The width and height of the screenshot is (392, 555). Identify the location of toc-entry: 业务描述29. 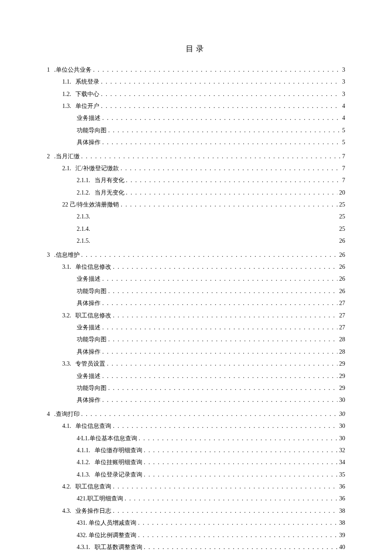
(196, 376).